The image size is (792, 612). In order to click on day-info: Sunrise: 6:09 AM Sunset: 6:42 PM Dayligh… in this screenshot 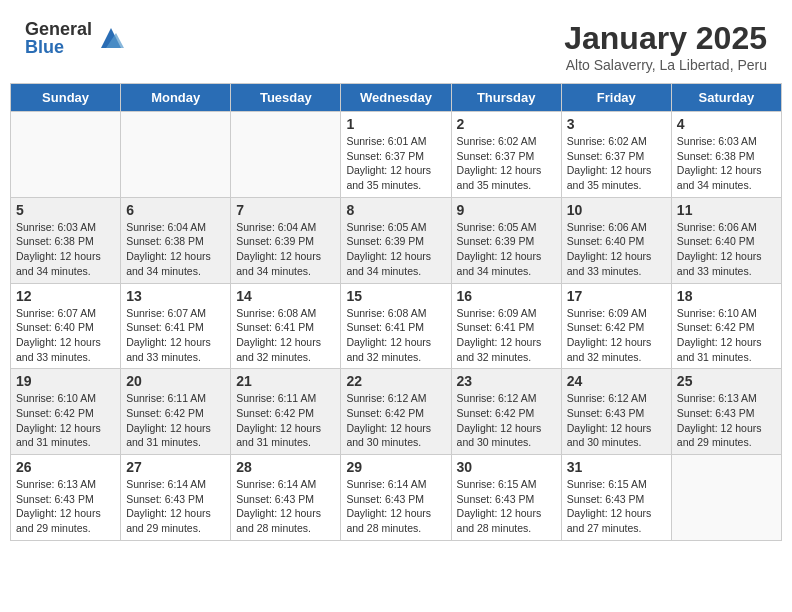, I will do `click(616, 336)`.